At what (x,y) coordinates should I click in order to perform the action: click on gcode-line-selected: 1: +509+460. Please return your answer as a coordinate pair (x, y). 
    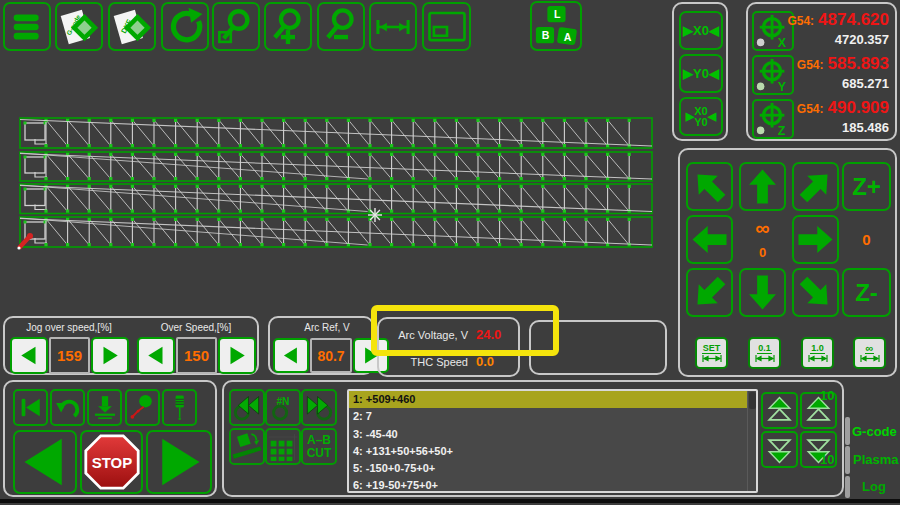
    Looking at the image, I should click on (552, 400).